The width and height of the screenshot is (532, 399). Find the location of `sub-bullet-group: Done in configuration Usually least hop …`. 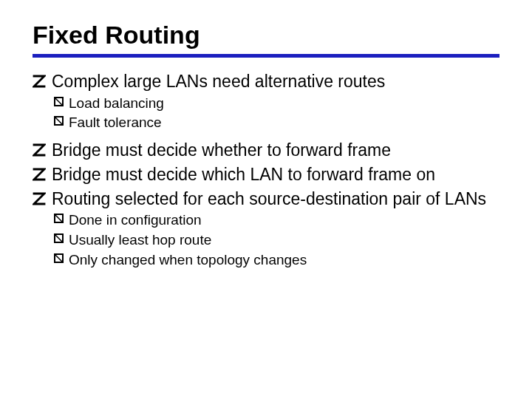

sub-bullet-group: Done in configuration Usually least hop … is located at coordinates (276, 239).